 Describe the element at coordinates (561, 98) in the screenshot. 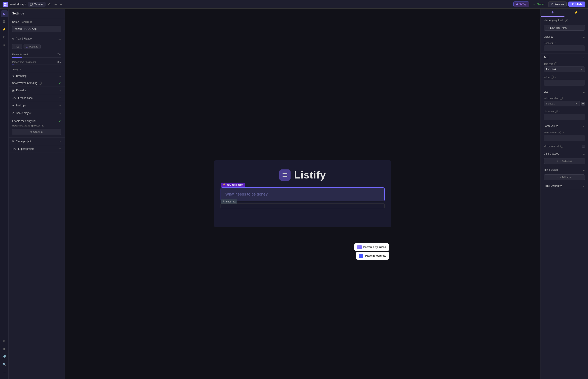

I see `index-var-info-icon: i` at that location.